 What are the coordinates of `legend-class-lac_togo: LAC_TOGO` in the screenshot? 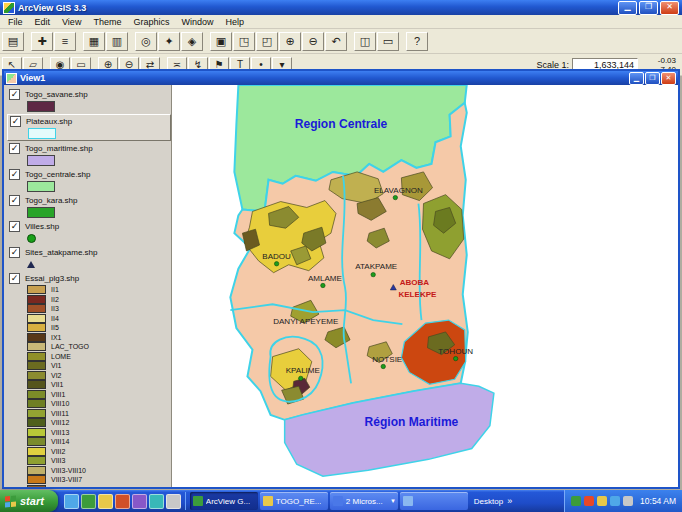 It's located at (99, 347).